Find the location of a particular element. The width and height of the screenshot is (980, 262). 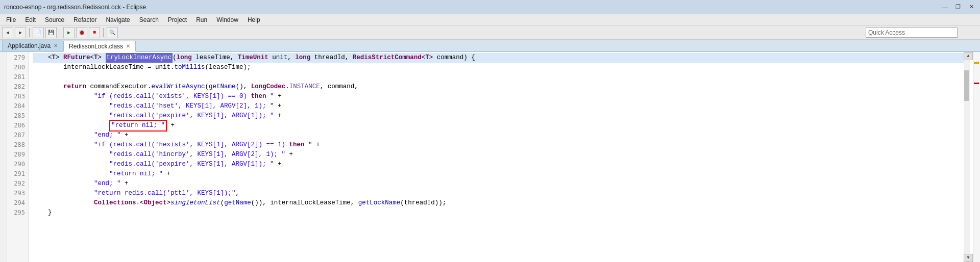

line-num-290: 290 is located at coordinates (17, 164).